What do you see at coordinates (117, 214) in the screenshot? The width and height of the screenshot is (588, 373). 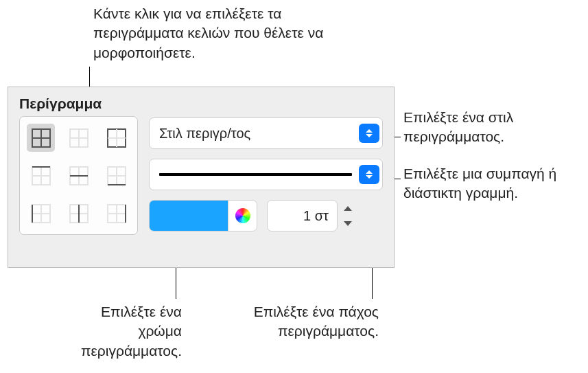 I see `border-right-icon` at bounding box center [117, 214].